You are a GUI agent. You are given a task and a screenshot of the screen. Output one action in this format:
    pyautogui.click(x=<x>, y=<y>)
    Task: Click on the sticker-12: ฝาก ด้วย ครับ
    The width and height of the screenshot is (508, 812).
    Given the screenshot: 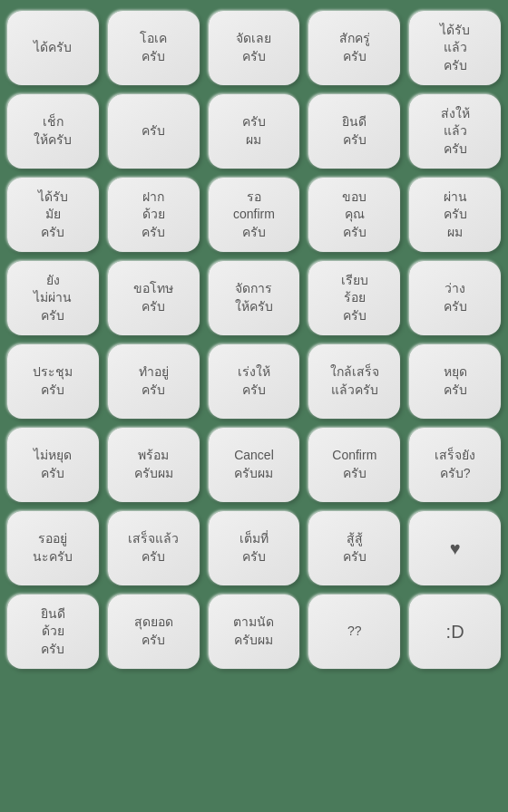 What is the action you would take?
    pyautogui.click(x=154, y=215)
    